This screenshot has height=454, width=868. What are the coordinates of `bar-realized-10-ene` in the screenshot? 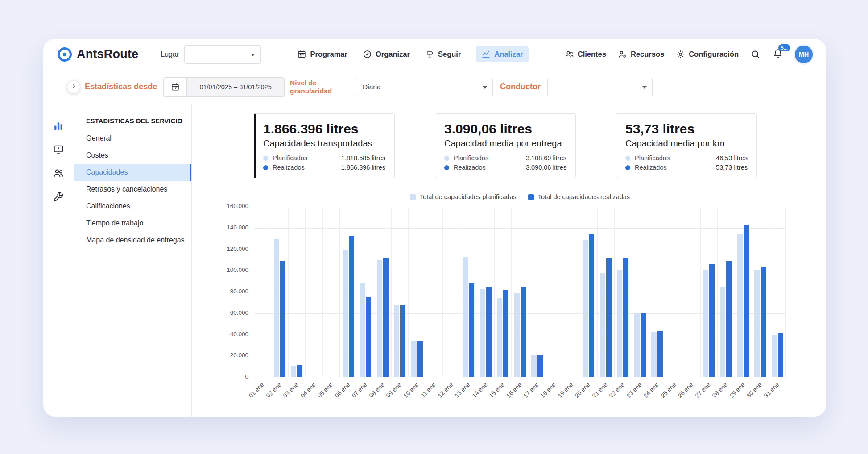 It's located at (420, 359).